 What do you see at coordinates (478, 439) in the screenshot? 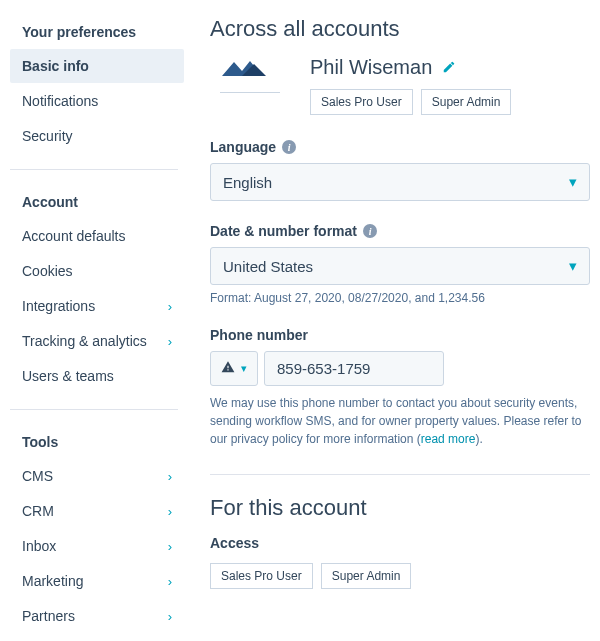
I see `help-text: ).` at bounding box center [478, 439].